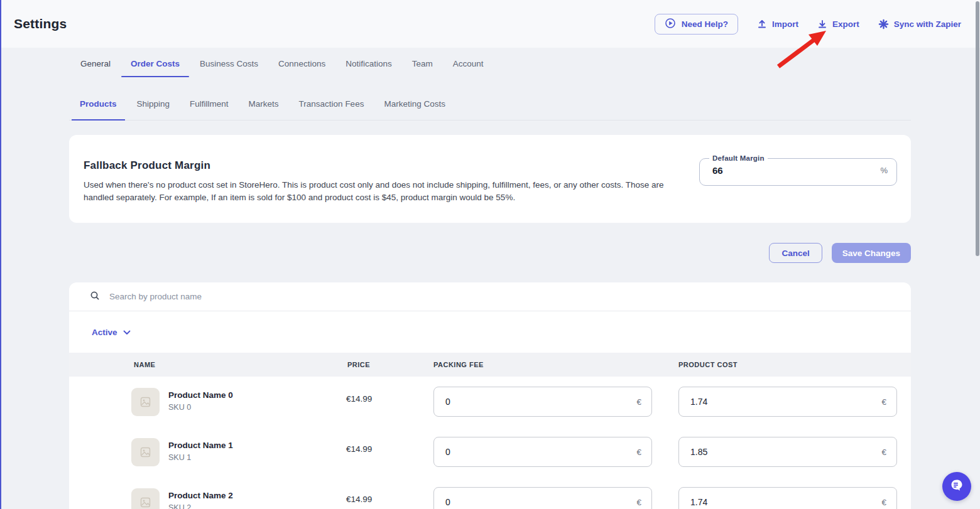  I want to click on status-filter-value: Active, so click(104, 333).